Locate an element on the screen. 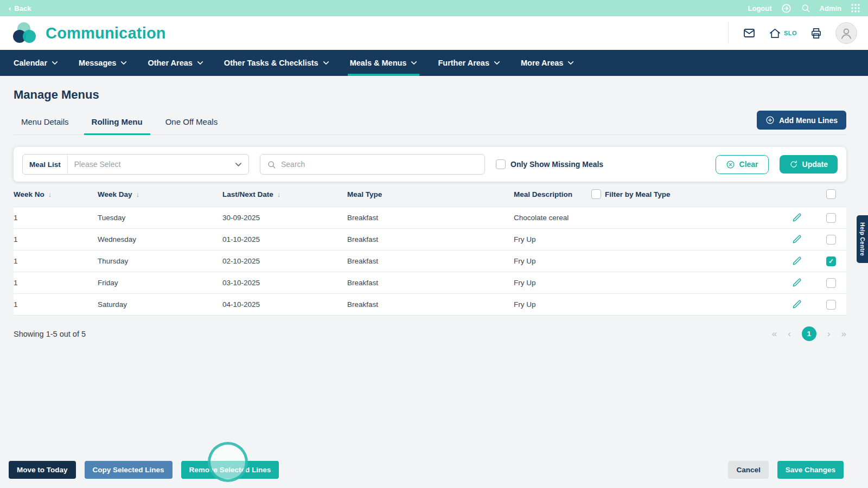 Image resolution: width=868 pixels, height=488 pixels. filter-by-meal-type-group: Filter by Meal Type is located at coordinates (685, 194).